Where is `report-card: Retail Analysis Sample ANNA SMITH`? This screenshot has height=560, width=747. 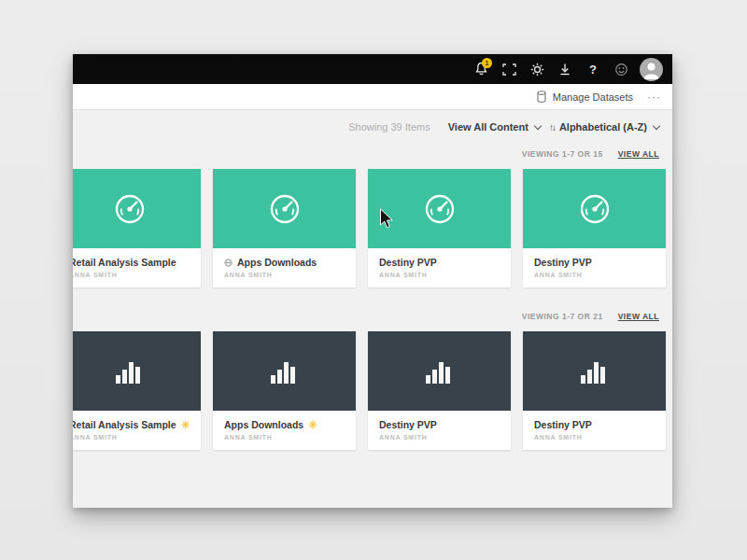
report-card: Retail Analysis Sample ANNA SMITH is located at coordinates (136, 390).